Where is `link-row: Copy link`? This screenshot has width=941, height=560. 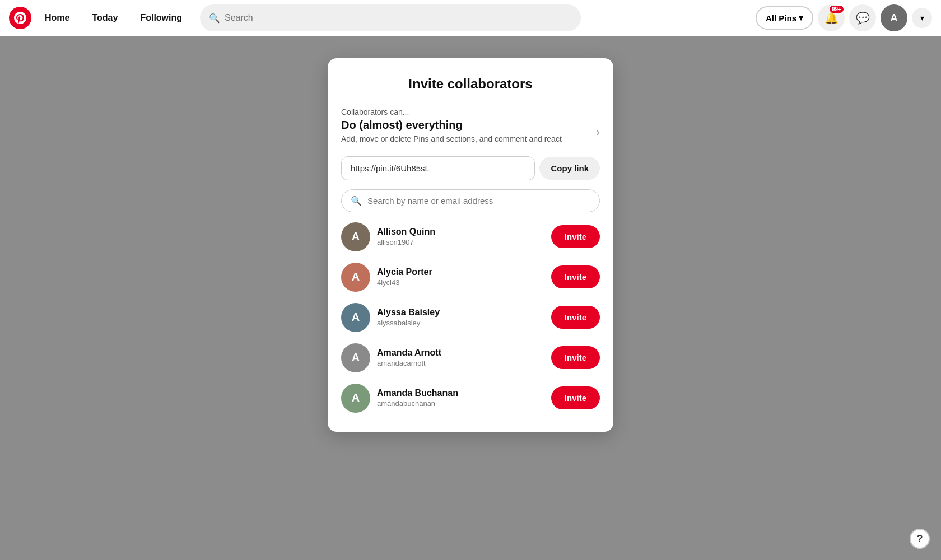 link-row: Copy link is located at coordinates (470, 168).